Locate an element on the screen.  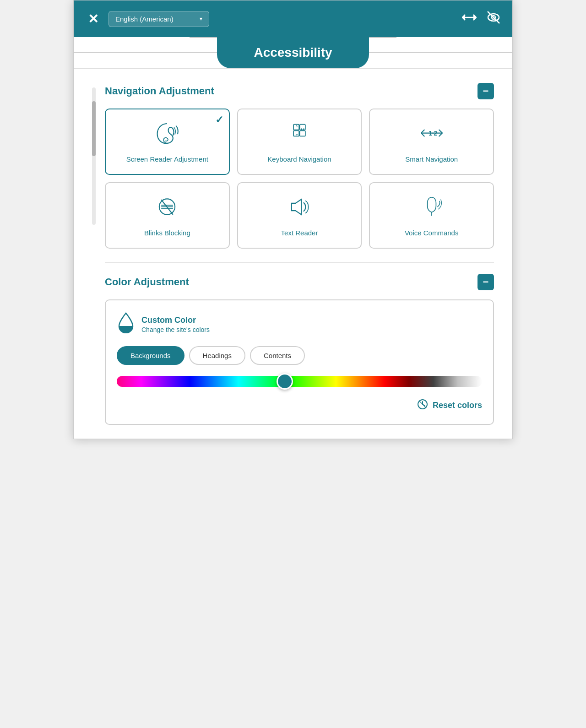
blinks-icon is located at coordinates (167, 209).